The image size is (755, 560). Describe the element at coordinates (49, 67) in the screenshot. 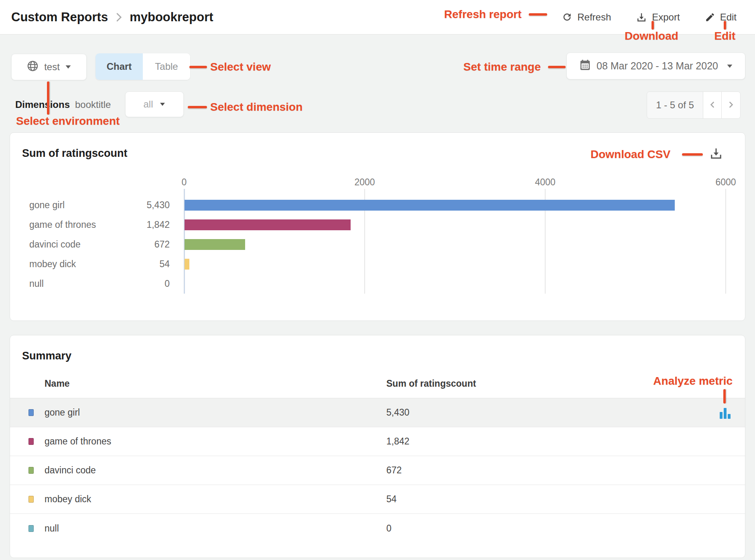

I see `environment-dropdown: test` at that location.